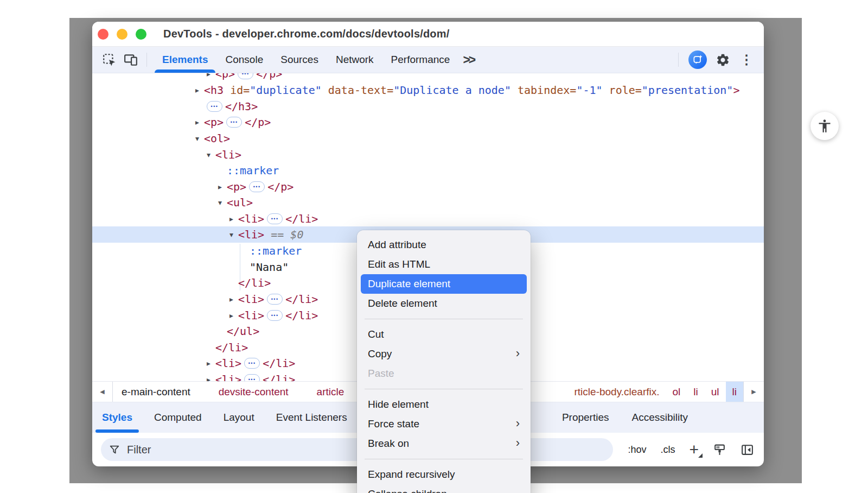  What do you see at coordinates (428, 219) in the screenshot?
I see `tree-row: ▸<li>•••</li>` at bounding box center [428, 219].